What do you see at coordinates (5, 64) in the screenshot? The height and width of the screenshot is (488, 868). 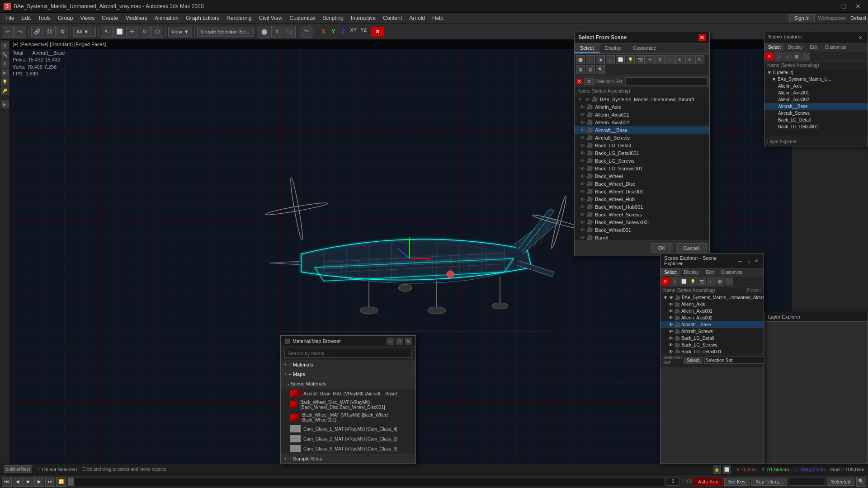 I see `sidebar-hierarchy: ⬆` at bounding box center [5, 64].